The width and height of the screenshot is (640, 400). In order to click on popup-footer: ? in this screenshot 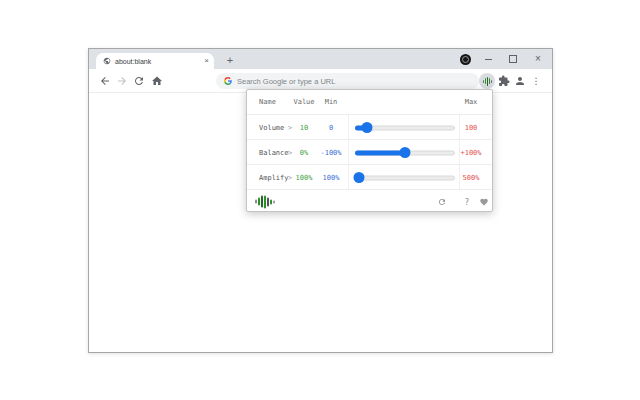, I will do `click(370, 201)`.